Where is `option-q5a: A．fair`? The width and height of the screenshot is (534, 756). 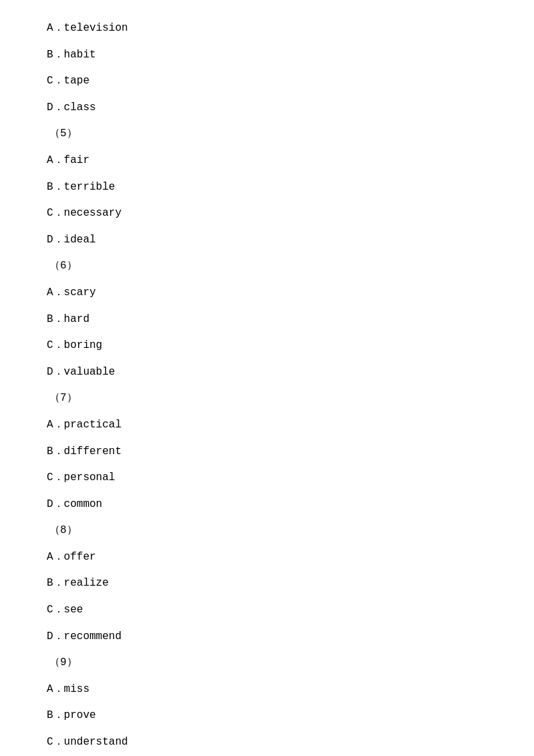 option-q5a: A．fair is located at coordinates (267, 161).